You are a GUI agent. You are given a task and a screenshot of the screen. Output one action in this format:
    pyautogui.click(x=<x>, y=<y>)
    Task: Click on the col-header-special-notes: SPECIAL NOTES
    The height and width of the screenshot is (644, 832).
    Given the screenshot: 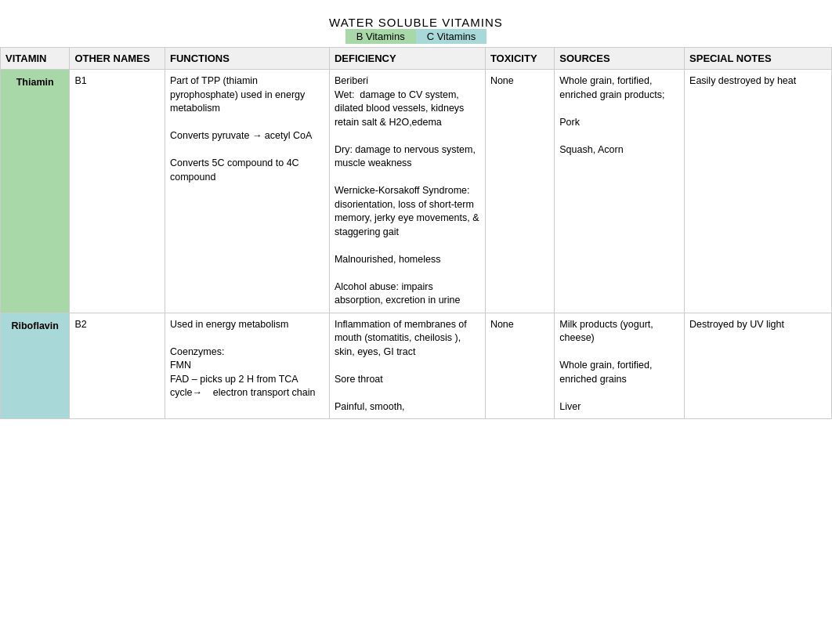 What is the action you would take?
    pyautogui.click(x=758, y=59)
    